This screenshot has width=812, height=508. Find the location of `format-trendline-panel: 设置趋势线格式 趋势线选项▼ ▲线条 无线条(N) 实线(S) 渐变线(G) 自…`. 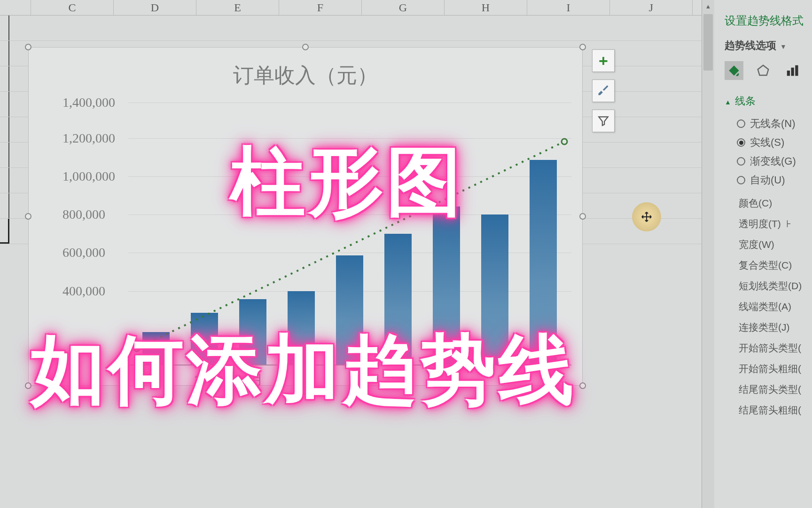

format-trendline-panel: 设置趋势线格式 趋势线选项▼ ▲线条 无线条(N) 实线(S) 渐变线(G) 自… is located at coordinates (764, 254).